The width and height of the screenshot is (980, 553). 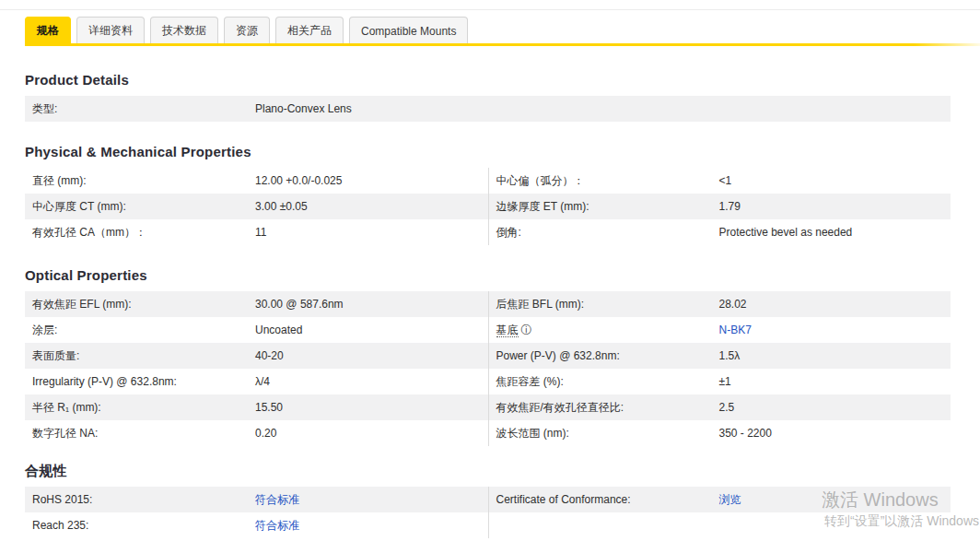 I want to click on tab-related-products: 相关产品, so click(x=309, y=30).